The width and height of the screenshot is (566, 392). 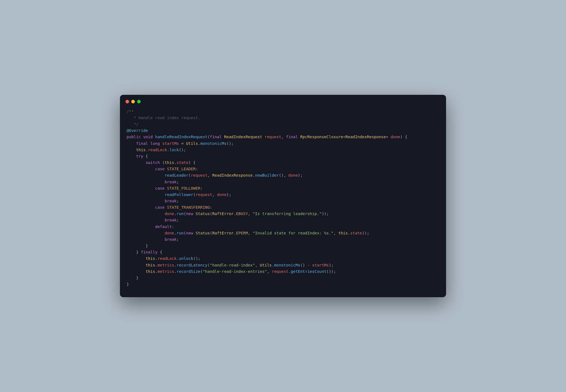 What do you see at coordinates (283, 100) in the screenshot?
I see `window-titlebar` at bounding box center [283, 100].